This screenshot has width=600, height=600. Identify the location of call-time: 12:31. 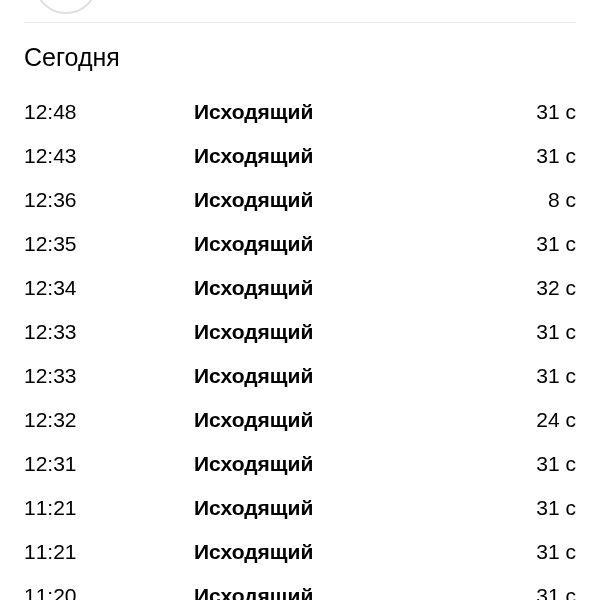
(109, 464).